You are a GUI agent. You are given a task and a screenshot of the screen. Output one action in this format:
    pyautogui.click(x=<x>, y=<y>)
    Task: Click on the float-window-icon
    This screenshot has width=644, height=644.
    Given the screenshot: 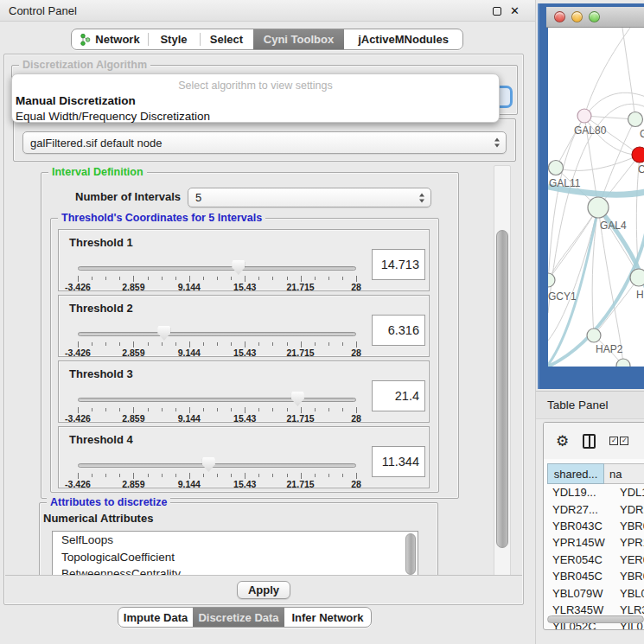 What is the action you would take?
    pyautogui.click(x=497, y=11)
    